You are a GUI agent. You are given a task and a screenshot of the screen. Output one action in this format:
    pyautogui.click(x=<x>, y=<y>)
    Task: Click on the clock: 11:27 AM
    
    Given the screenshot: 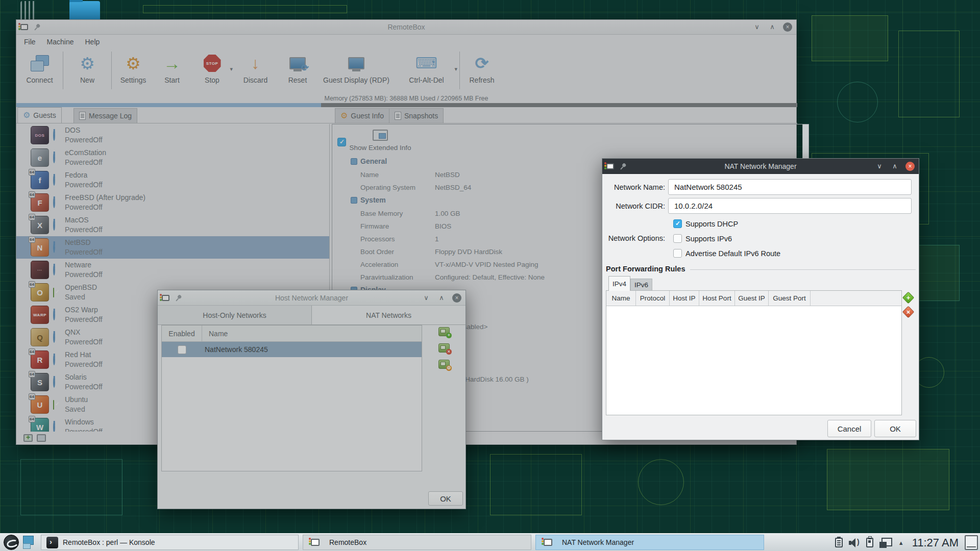 What is the action you would take?
    pyautogui.click(x=935, y=543)
    